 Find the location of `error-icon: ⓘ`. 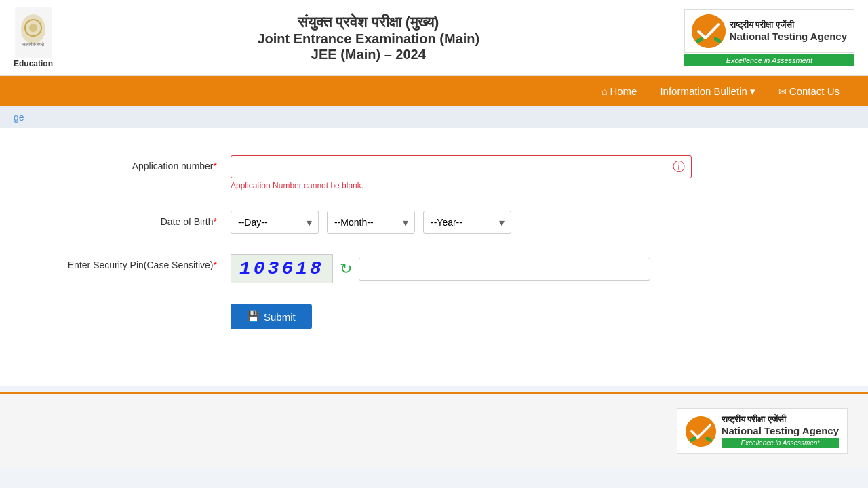

error-icon: ⓘ is located at coordinates (679, 167).